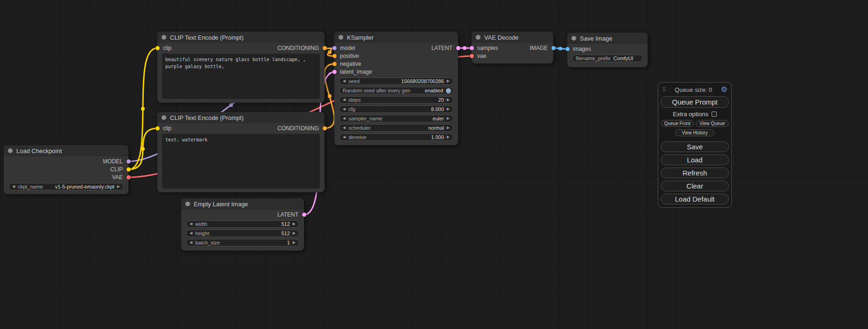 The width and height of the screenshot is (868, 329). What do you see at coordinates (334, 48) in the screenshot?
I see `model-input-dot` at bounding box center [334, 48].